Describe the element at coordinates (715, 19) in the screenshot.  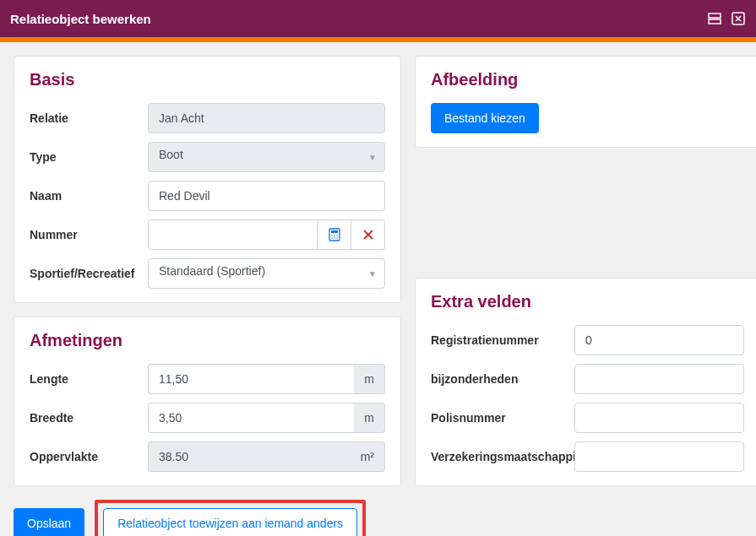
I see `window-restore-icon` at that location.